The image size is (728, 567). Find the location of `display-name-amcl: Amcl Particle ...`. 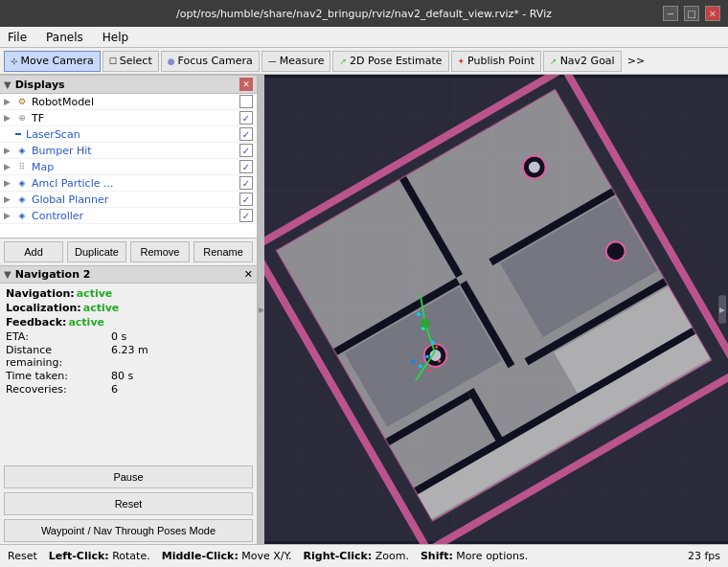

display-name-amcl: Amcl Particle ... is located at coordinates (136, 184).